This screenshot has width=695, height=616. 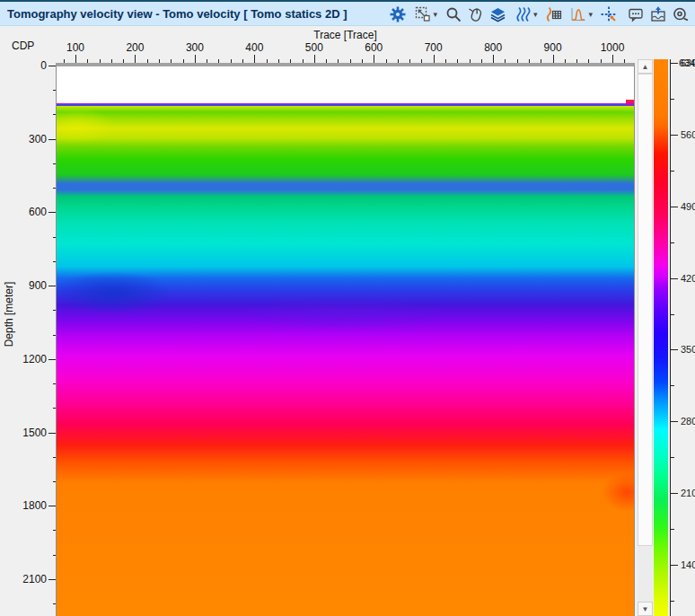 What do you see at coordinates (23, 46) in the screenshot?
I see `cdp-label: CDP` at bounding box center [23, 46].